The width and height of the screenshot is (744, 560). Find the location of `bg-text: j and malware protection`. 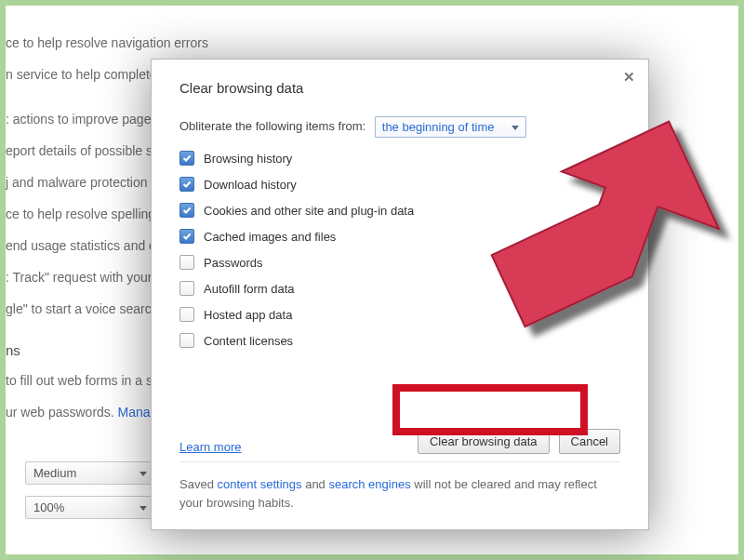

bg-text: j and malware protection is located at coordinates (76, 182).